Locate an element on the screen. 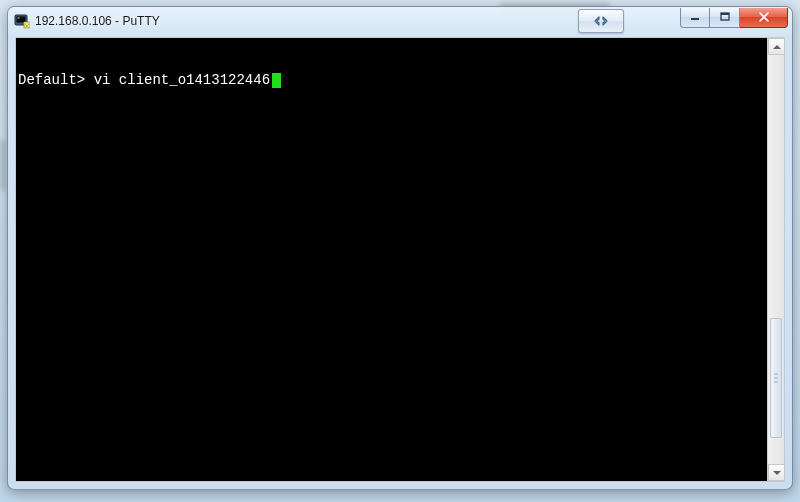 The width and height of the screenshot is (800, 502). titlebar: 192.168.0.106 - PuTTY is located at coordinates (400, 21).